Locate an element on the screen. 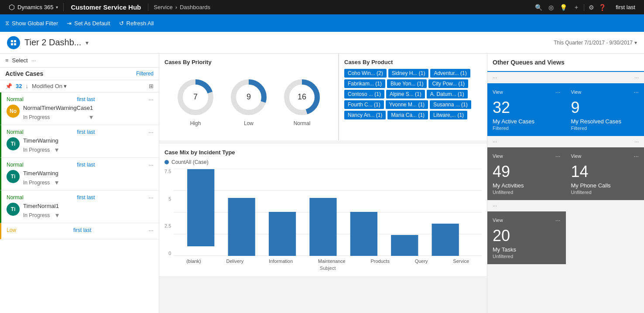 The image size is (644, 313). x-label-information: Information is located at coordinates (281, 261).